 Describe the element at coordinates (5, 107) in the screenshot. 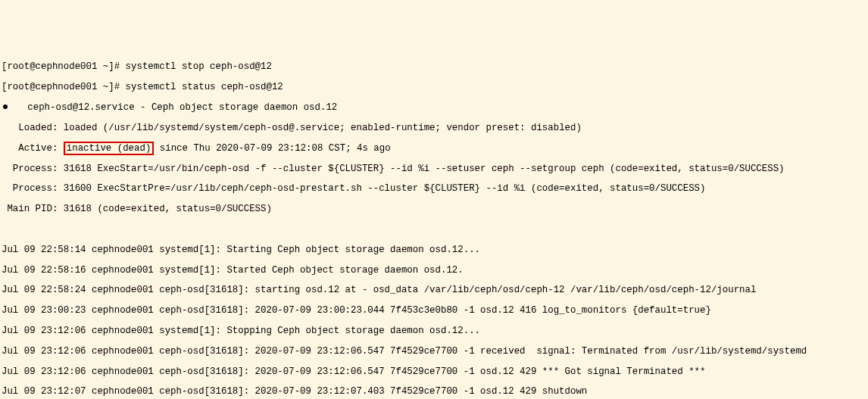

I see `bullet-icon` at that location.